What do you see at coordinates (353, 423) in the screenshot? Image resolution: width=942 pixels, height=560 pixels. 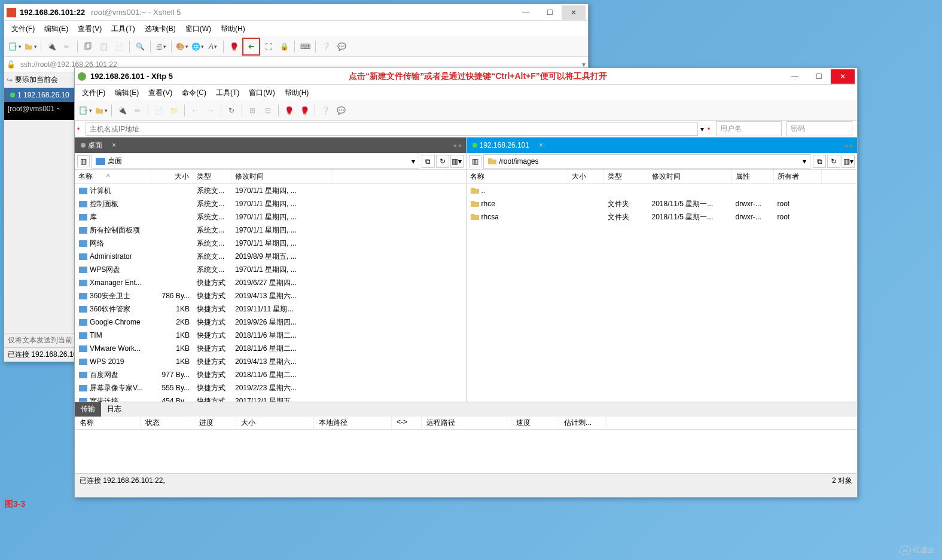 I see `tcol-local: 本地路径` at bounding box center [353, 423].